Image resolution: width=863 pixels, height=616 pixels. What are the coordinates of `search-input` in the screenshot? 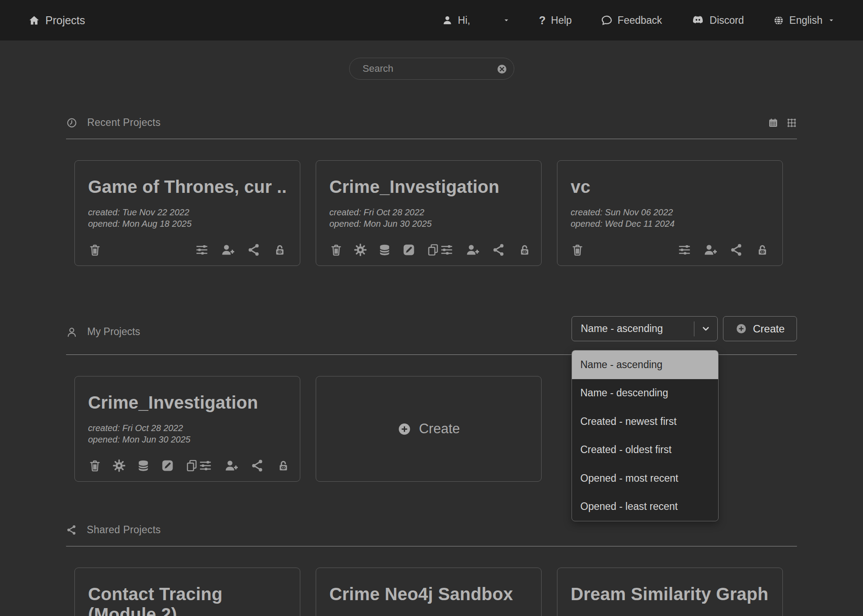 It's located at (432, 69).